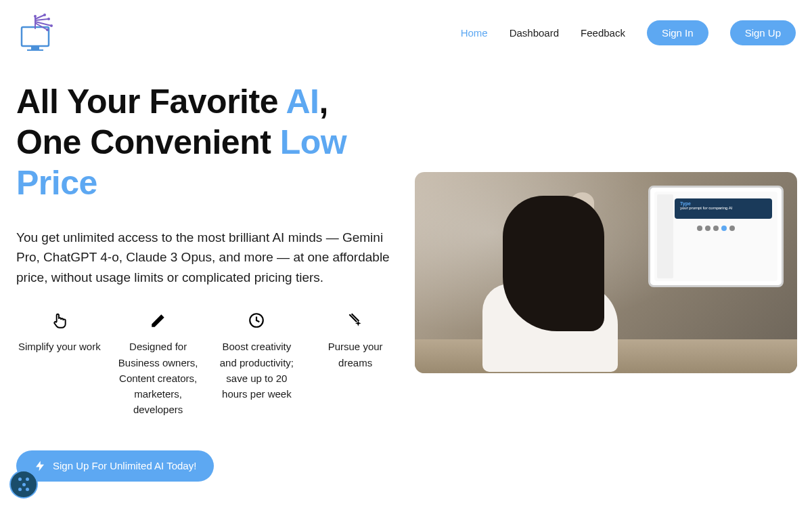 This screenshot has height=508, width=812. Describe the element at coordinates (535, 33) in the screenshot. I see `nav-dashboard: Dashboard` at that location.